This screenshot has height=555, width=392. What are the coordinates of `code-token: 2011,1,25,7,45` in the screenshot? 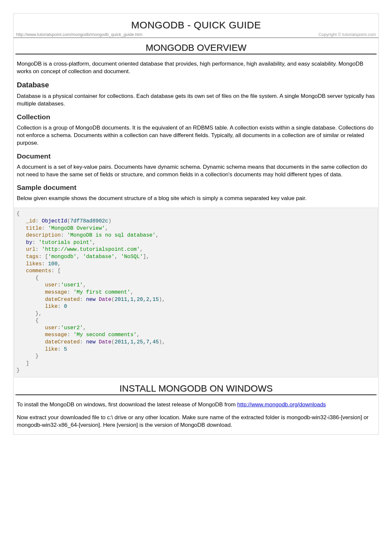 It's located at (137, 342).